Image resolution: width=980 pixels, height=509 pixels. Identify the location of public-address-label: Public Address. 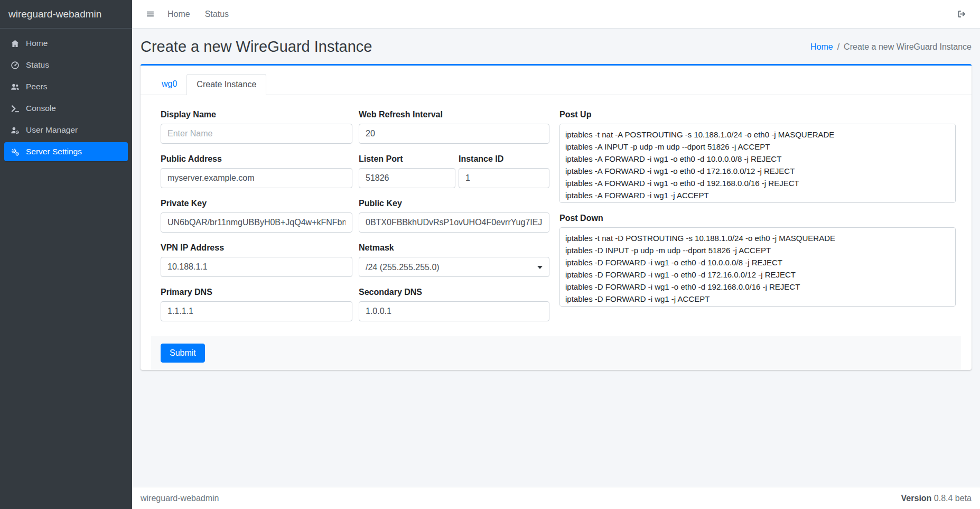
(257, 159).